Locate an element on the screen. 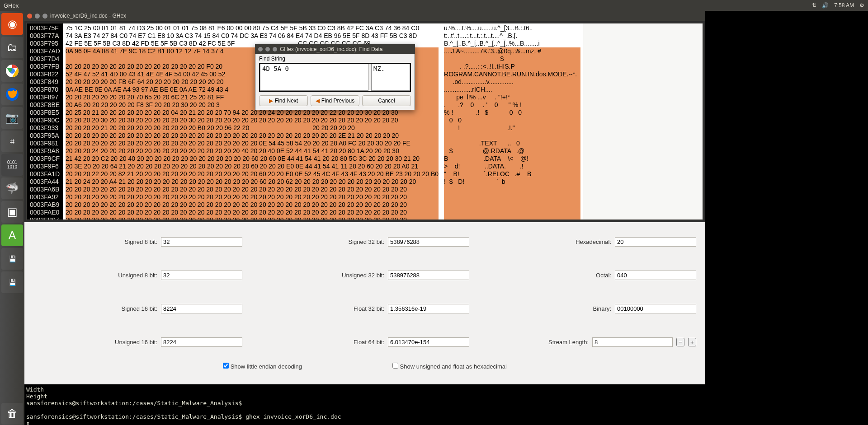 The width and height of the screenshot is (868, 425). dialog-close-icon is located at coordinates (260, 49).